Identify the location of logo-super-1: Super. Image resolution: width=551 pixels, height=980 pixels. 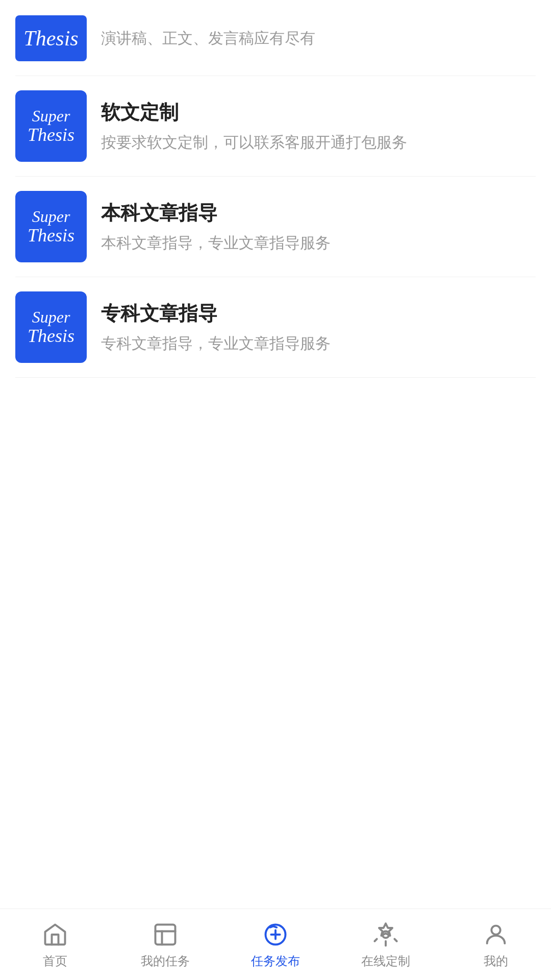
(51, 116).